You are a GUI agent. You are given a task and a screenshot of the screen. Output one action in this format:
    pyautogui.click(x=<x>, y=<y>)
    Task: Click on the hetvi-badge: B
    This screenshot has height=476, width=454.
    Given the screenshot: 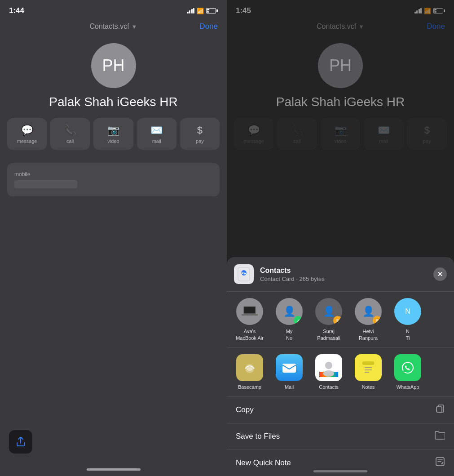 What is the action you would take?
    pyautogui.click(x=377, y=320)
    